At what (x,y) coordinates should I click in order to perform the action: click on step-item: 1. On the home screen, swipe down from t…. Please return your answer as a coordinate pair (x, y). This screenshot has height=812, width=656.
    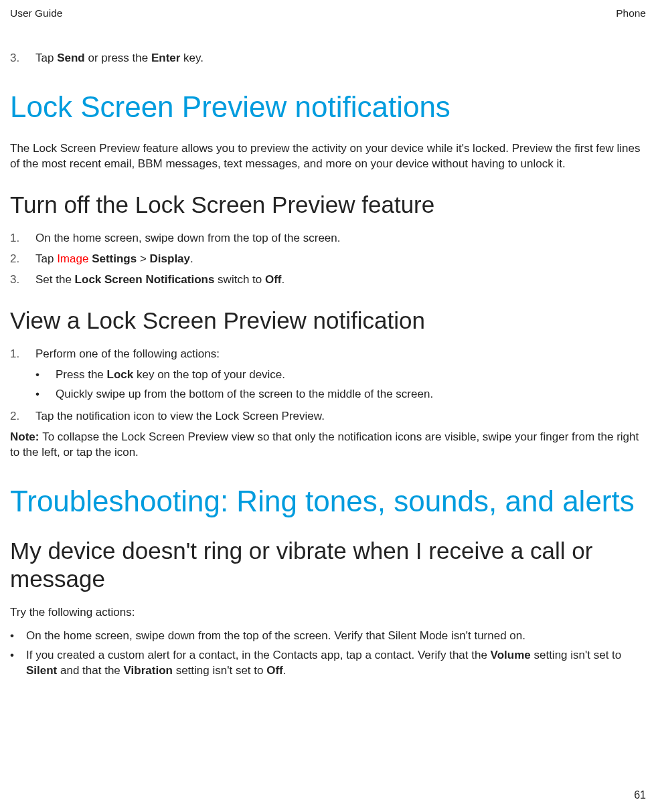
    Looking at the image, I should click on (328, 238).